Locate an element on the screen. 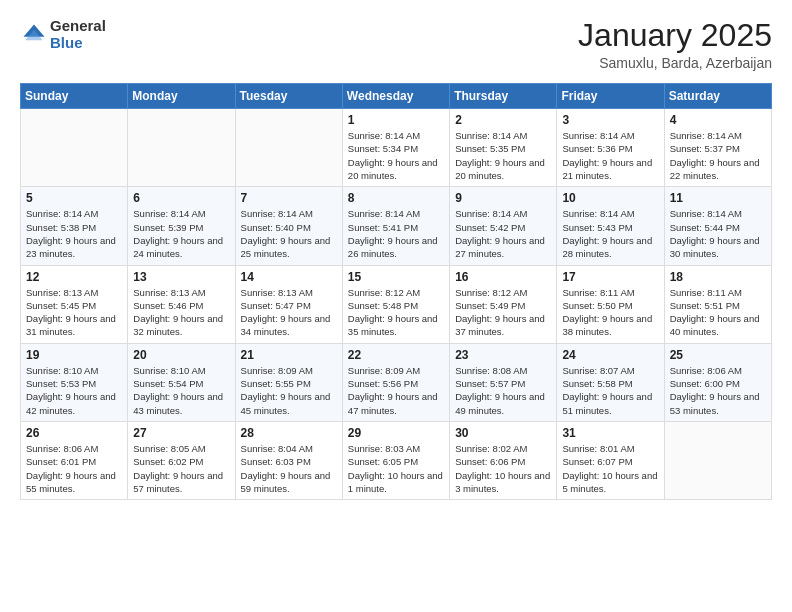 The width and height of the screenshot is (792, 612). day-cell: 11Sunrise: 8:14 AMSunset: 5:44 PMDayligh… is located at coordinates (718, 226).